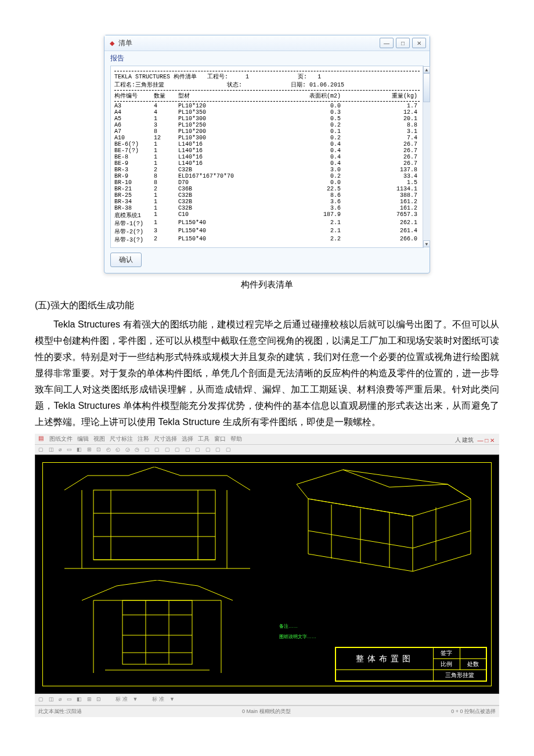 Image resolution: width=534 pixels, height=756 pixels. Describe the element at coordinates (249, 43) in the screenshot. I see `dialog-title: 清单` at that location.